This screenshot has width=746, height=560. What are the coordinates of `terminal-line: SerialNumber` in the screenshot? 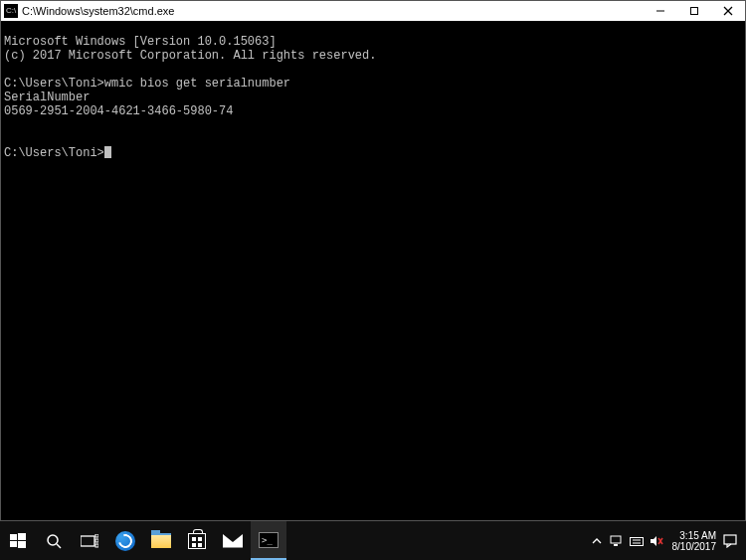 It's located at (47, 97).